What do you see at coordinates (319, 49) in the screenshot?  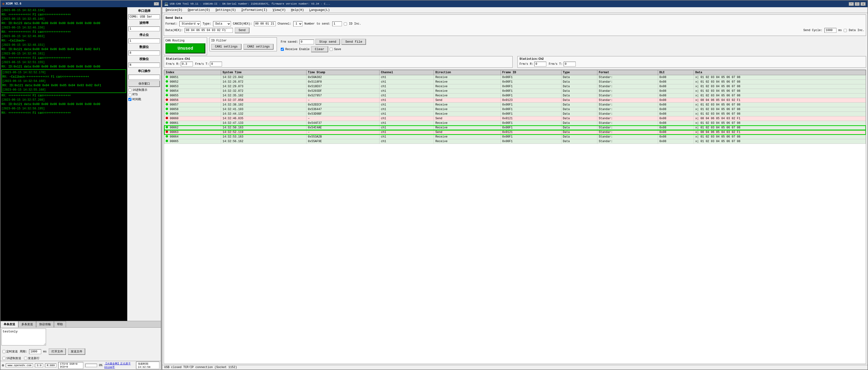 I see `clear-button: Clear` at bounding box center [319, 49].